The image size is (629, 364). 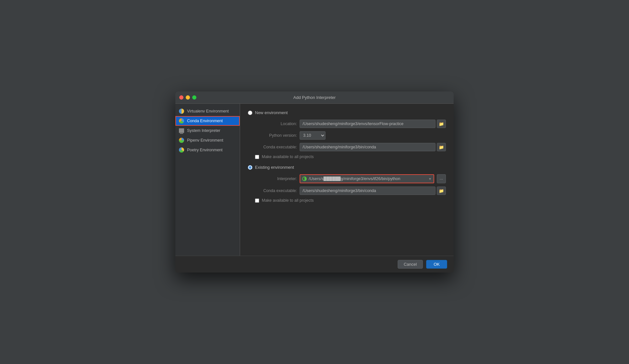 What do you see at coordinates (368, 147) in the screenshot?
I see `new-env-conda-exec-input` at bounding box center [368, 147].